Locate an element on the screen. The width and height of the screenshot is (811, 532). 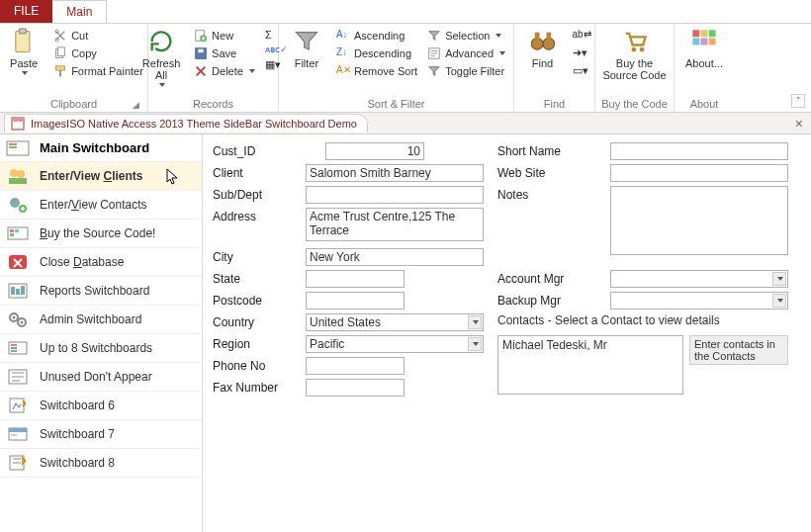
sidebar-item-label: Switchboard 7 is located at coordinates (77, 434).